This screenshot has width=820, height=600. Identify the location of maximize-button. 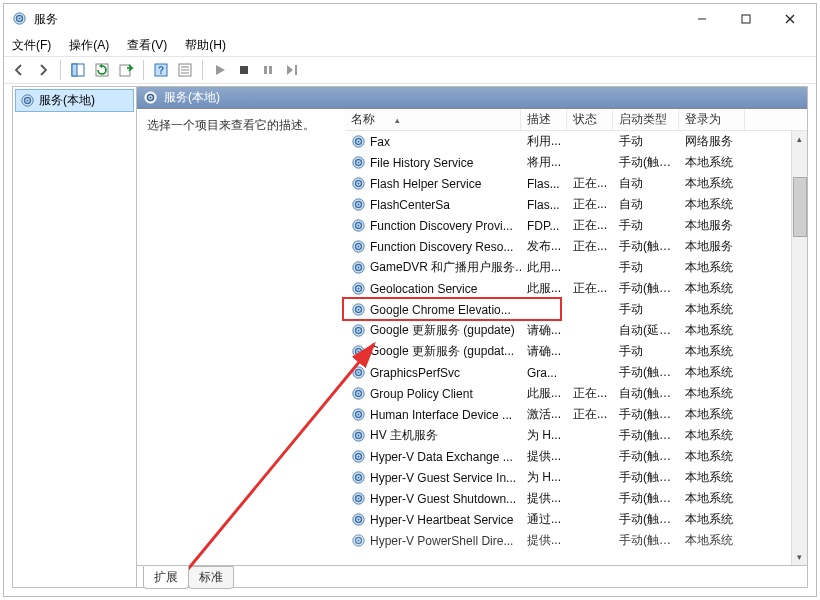
(746, 19).